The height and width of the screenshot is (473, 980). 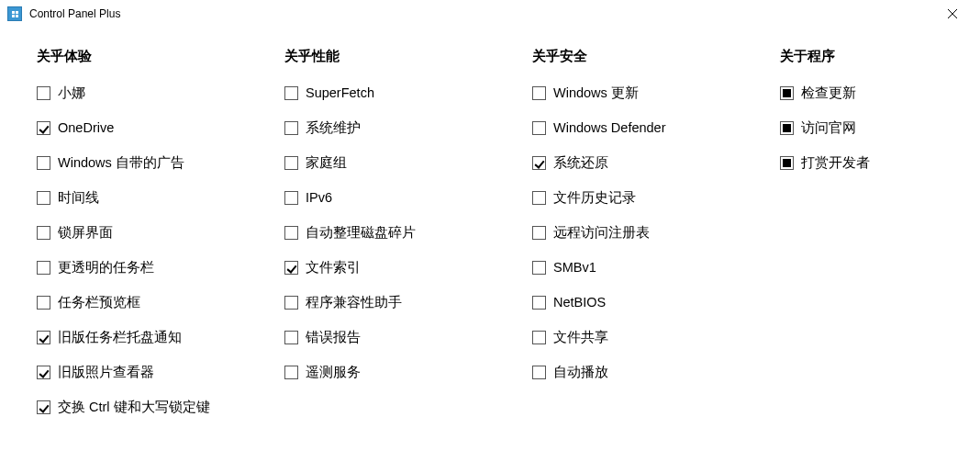 I want to click on option-item: 错误报告, so click(x=404, y=337).